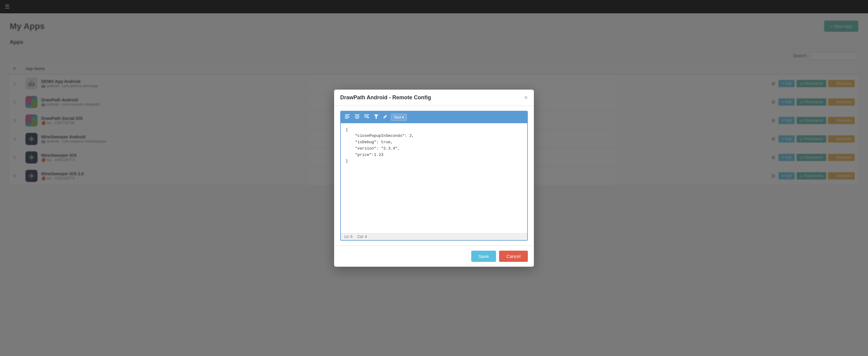 The image size is (868, 356). What do you see at coordinates (434, 152) in the screenshot?
I see `editor-container: Text ▾ Ln: 5 Col: 4` at bounding box center [434, 152].